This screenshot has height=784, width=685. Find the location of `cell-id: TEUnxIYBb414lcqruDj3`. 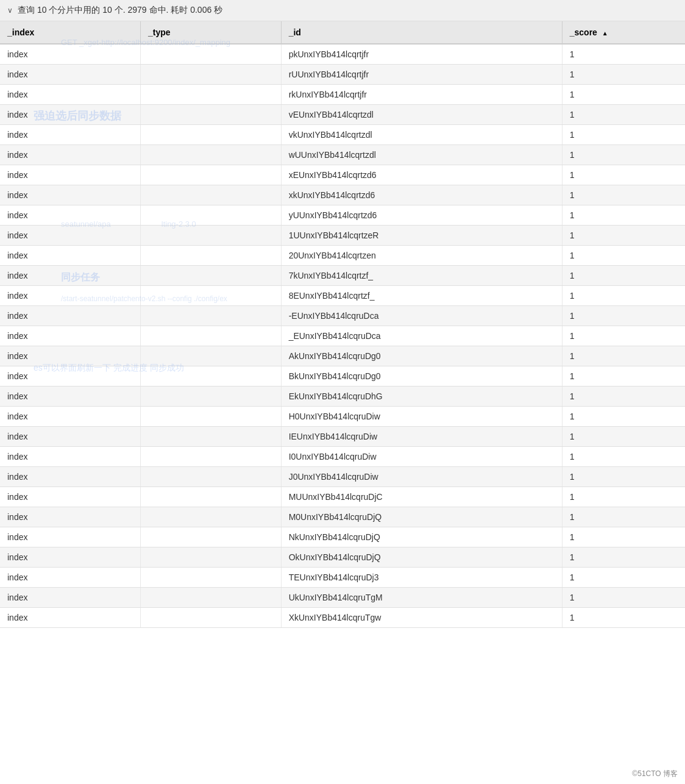

cell-id: TEUnxIYBb414lcqruDj3 is located at coordinates (422, 578).